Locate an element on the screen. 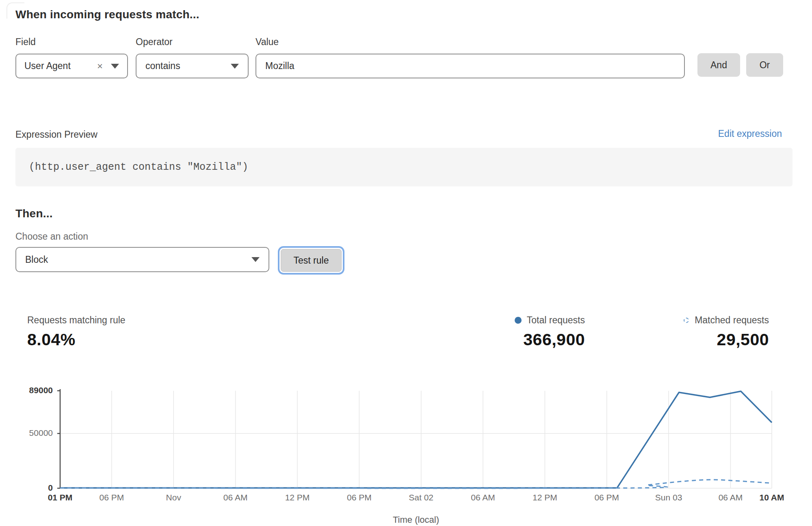 This screenshot has width=812, height=526. expression-code: (http.user_agent contains "Mozilla") is located at coordinates (139, 167).